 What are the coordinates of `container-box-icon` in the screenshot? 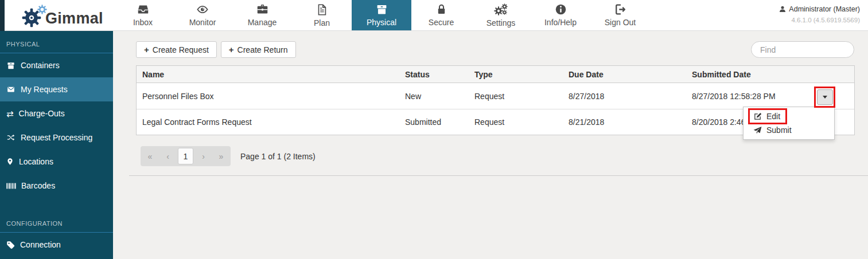 It's located at (11, 65).